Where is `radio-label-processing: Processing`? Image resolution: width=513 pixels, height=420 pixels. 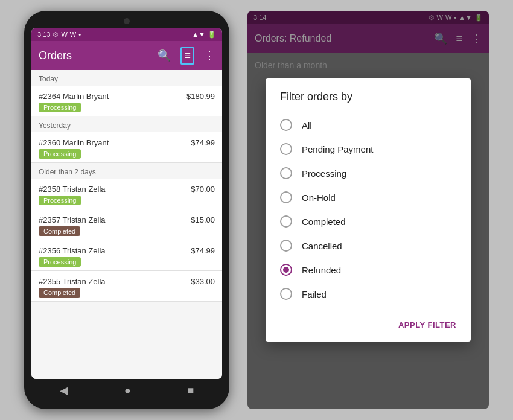
radio-label-processing: Processing is located at coordinates (324, 174).